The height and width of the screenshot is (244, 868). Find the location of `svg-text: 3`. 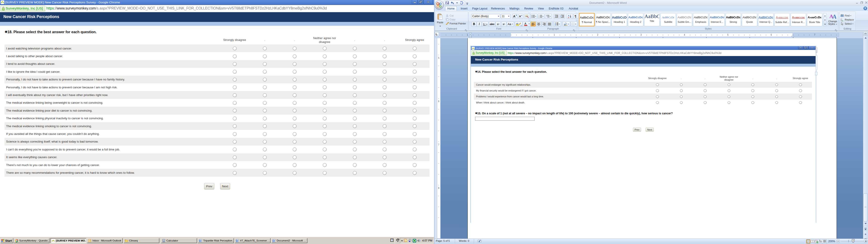

svg-text: 3 is located at coordinates (539, 18).